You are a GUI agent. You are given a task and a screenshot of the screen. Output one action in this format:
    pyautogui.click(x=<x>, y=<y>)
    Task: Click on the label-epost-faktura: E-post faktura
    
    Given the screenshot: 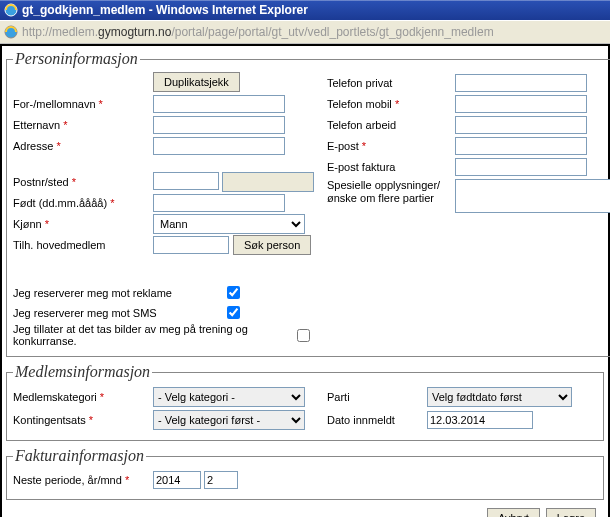 What is the action you would take?
    pyautogui.click(x=391, y=167)
    